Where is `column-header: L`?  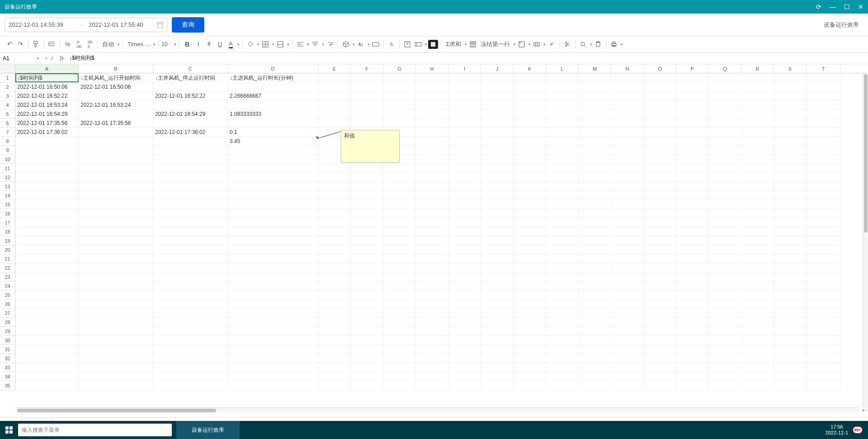
column-header: L is located at coordinates (562, 69).